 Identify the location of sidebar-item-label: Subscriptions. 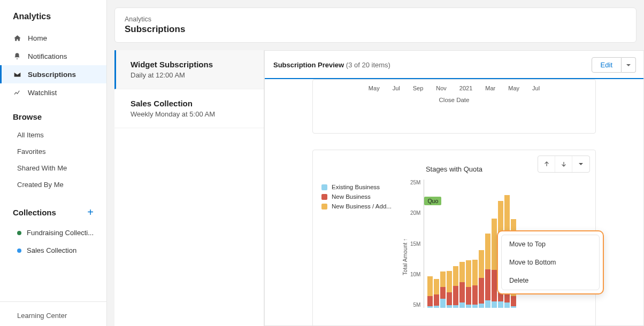
(52, 75).